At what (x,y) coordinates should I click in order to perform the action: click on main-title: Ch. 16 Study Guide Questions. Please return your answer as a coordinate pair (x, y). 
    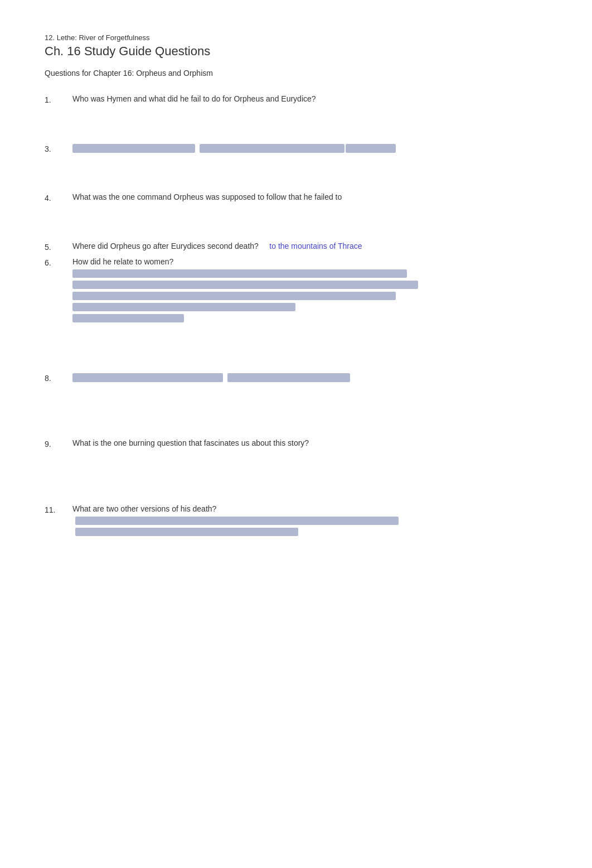
    Looking at the image, I should click on (296, 51).